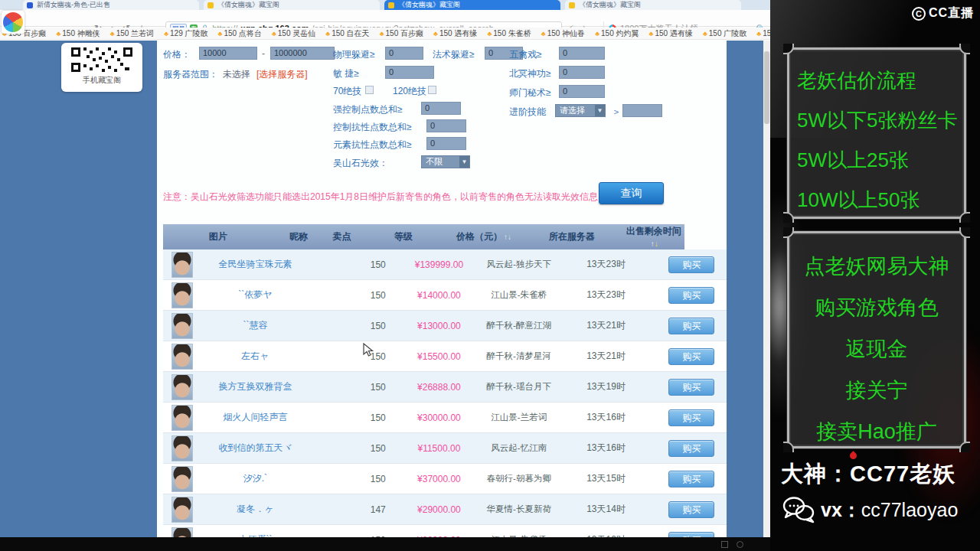 The image size is (980, 551). What do you see at coordinates (446, 126) in the screenshot?
I see `ctrl-resist-input: 0` at bounding box center [446, 126].